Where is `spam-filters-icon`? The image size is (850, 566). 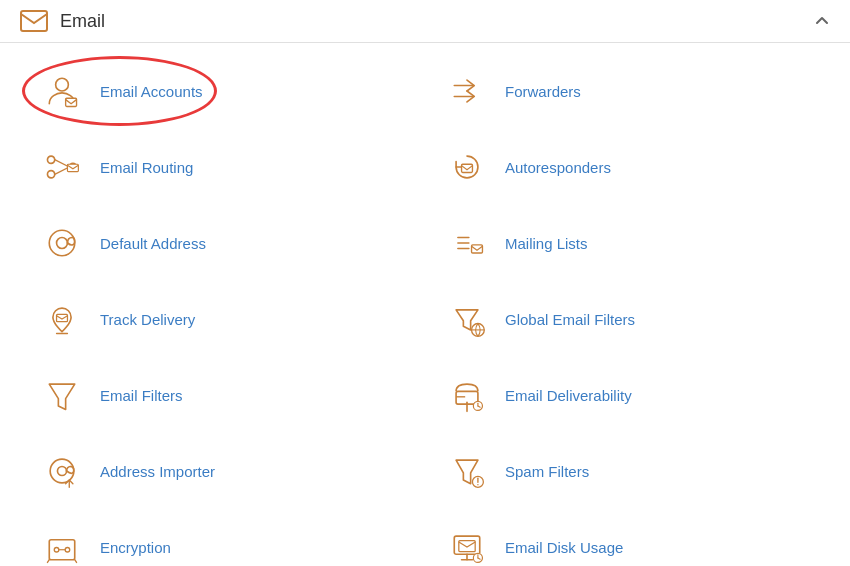
spam-filters-icon is located at coordinates (467, 471).